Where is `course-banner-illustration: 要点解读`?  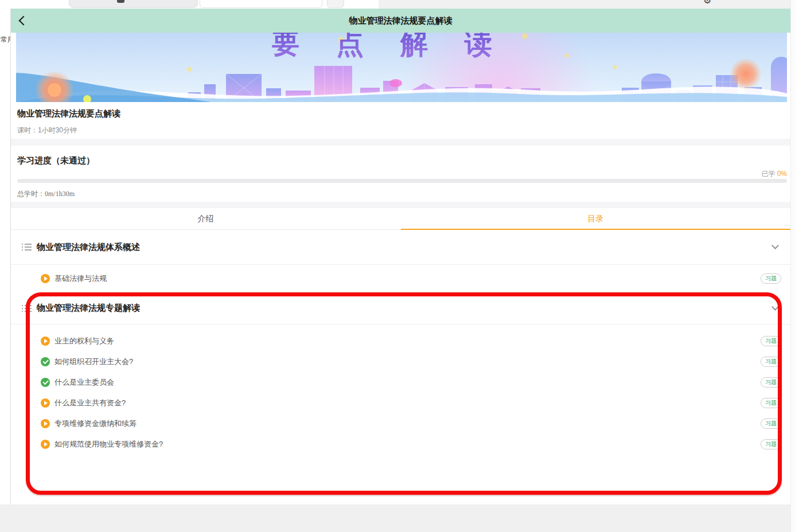
course-banner-illustration: 要点解读 is located at coordinates (402, 68).